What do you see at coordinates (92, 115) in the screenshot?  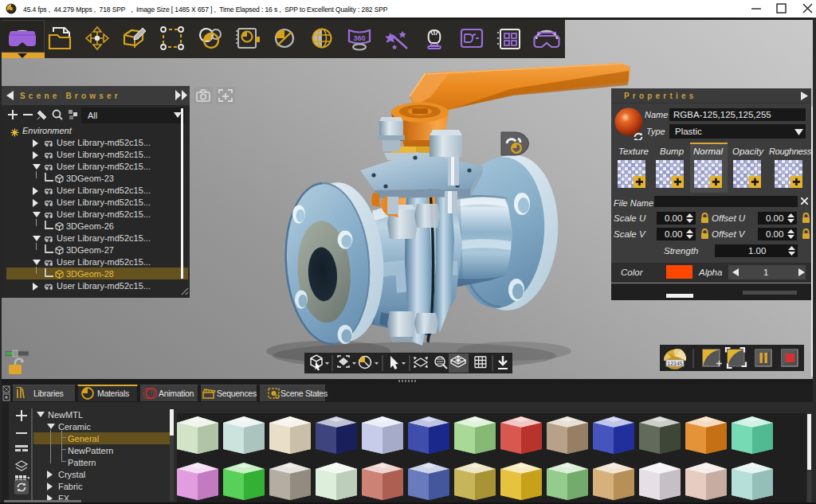 I see `svg-text: All` at bounding box center [92, 115].